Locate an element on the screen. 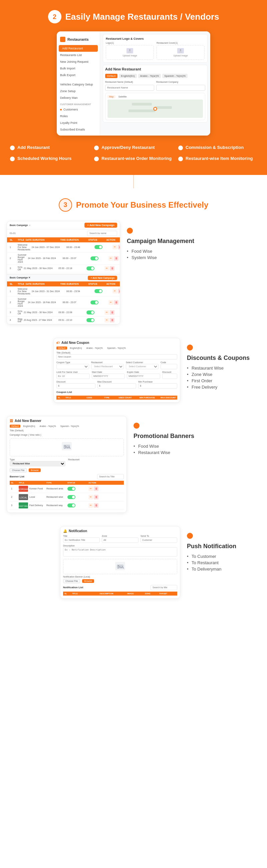  row1-toggle is located at coordinates (98, 247).